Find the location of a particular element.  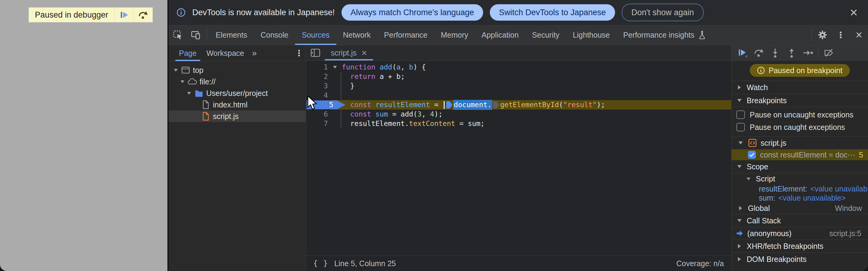

tab-sources: Sources is located at coordinates (316, 35).